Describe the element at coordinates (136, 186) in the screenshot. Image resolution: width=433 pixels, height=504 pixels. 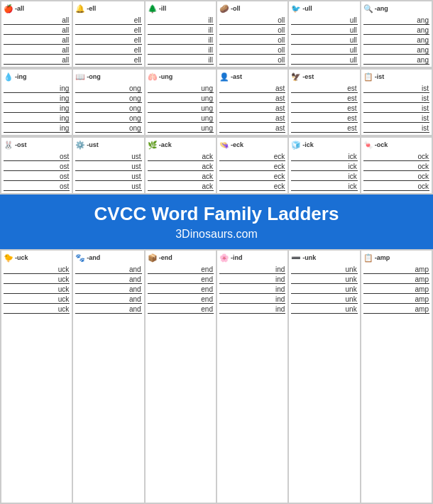
I see `word-ending: ust` at that location.